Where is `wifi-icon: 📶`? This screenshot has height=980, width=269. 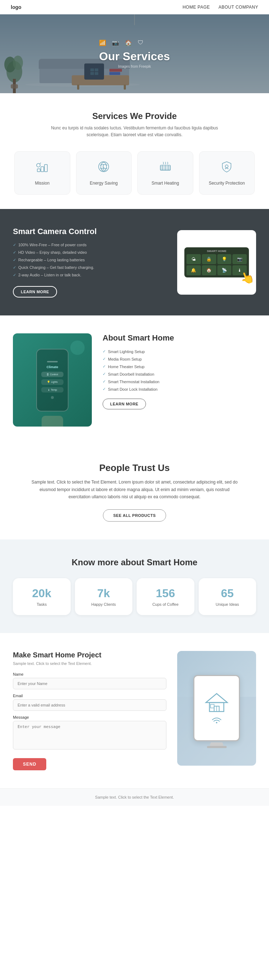
wifi-icon: 📶 is located at coordinates (103, 43).